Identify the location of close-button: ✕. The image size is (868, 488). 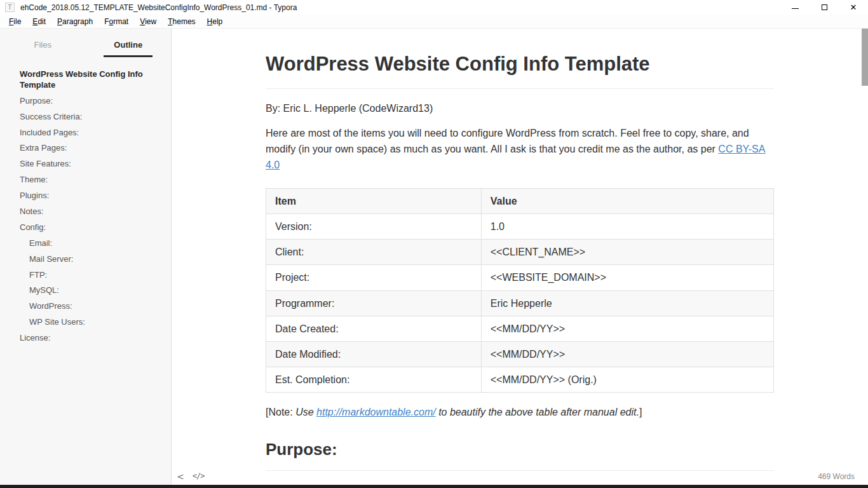
(853, 8).